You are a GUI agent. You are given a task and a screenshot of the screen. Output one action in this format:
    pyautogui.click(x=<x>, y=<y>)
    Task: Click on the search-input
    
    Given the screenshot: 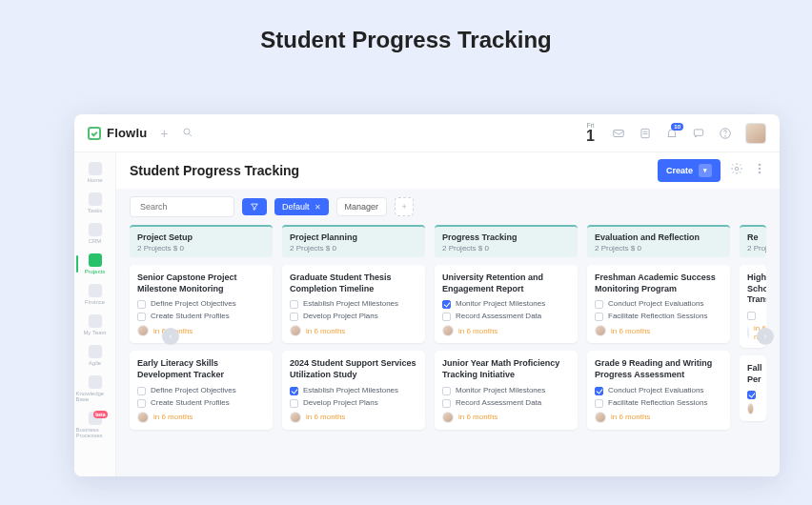 What is the action you would take?
    pyautogui.click(x=182, y=207)
    